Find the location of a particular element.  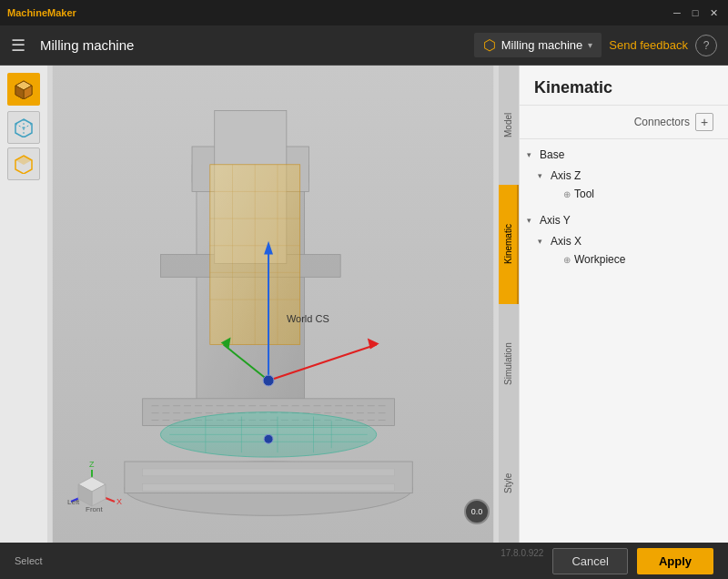

machine-selector-button: ⬡ Milling machine ▾ is located at coordinates (539, 46).